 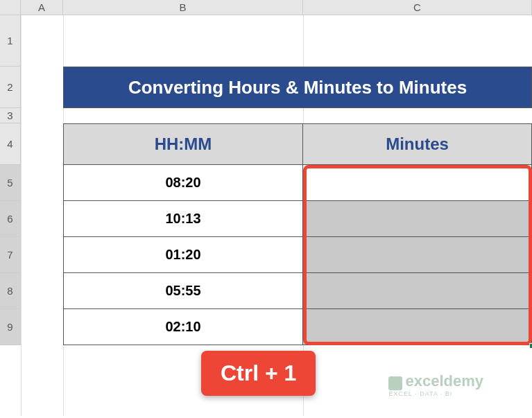 What do you see at coordinates (10, 8) in the screenshot?
I see `select-all-corner` at bounding box center [10, 8].